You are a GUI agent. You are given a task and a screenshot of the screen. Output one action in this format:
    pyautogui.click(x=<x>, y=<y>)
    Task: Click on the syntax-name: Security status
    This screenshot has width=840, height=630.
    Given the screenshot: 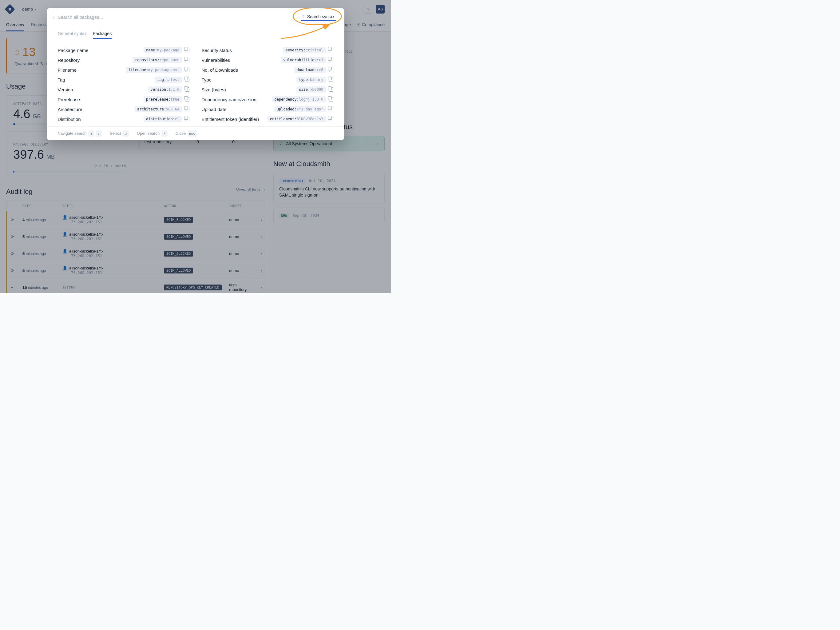 What is the action you would take?
    pyautogui.click(x=241, y=50)
    